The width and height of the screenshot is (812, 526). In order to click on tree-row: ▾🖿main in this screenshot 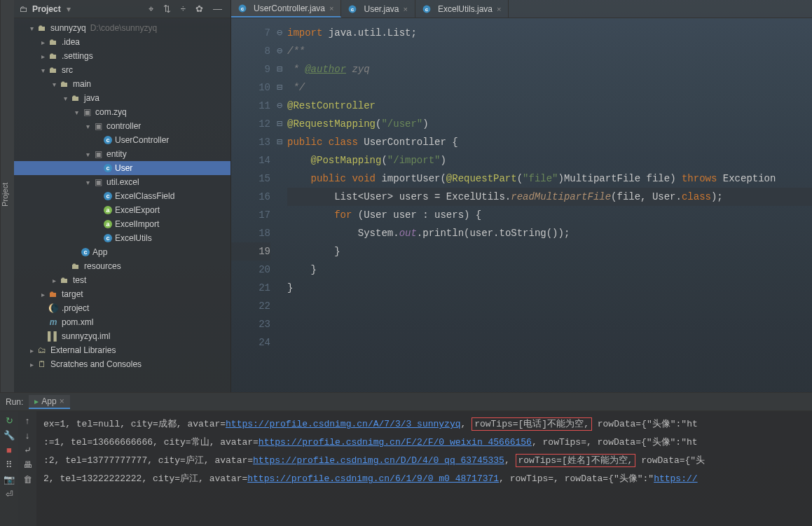, I will do `click(122, 84)`.